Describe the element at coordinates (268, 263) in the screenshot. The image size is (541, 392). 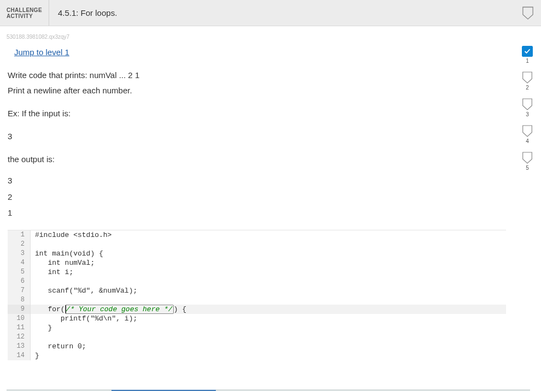
I see `code-line-4: int numVal;` at that location.